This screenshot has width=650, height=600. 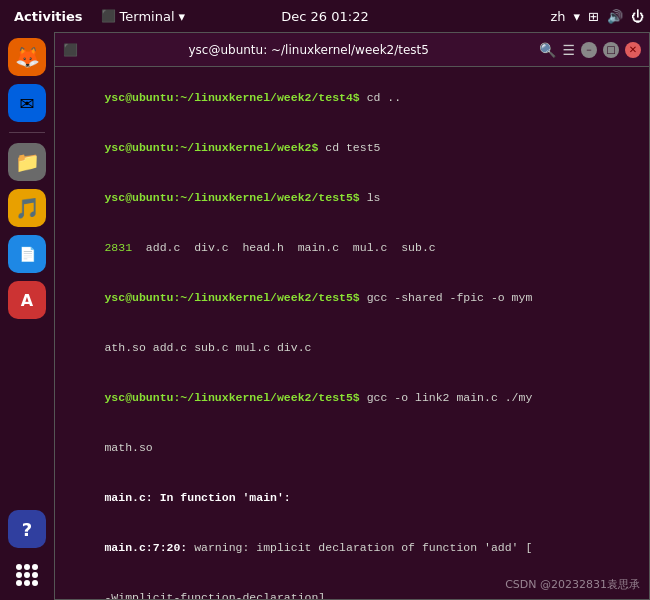 I want to click on terminal-line: math.so, so click(x=352, y=448).